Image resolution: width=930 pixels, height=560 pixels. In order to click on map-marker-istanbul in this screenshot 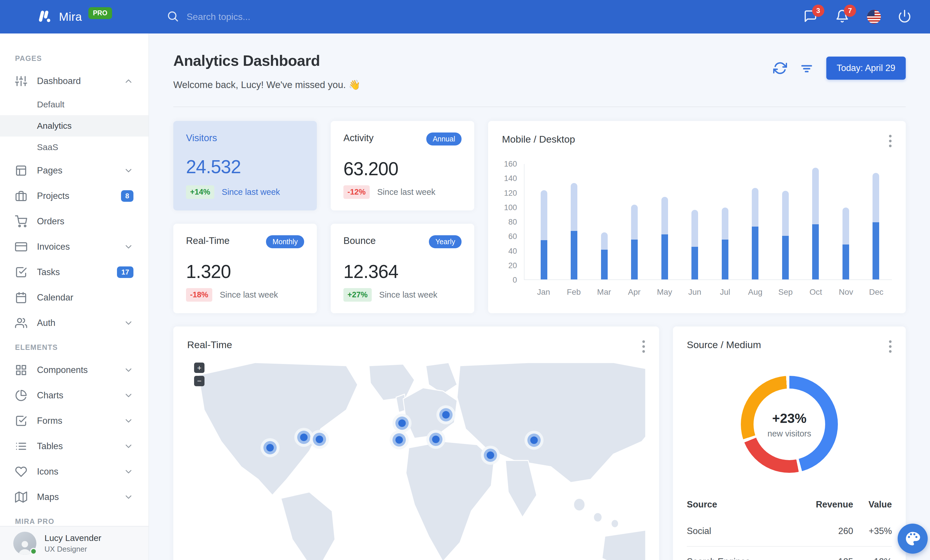, I will do `click(436, 439)`.